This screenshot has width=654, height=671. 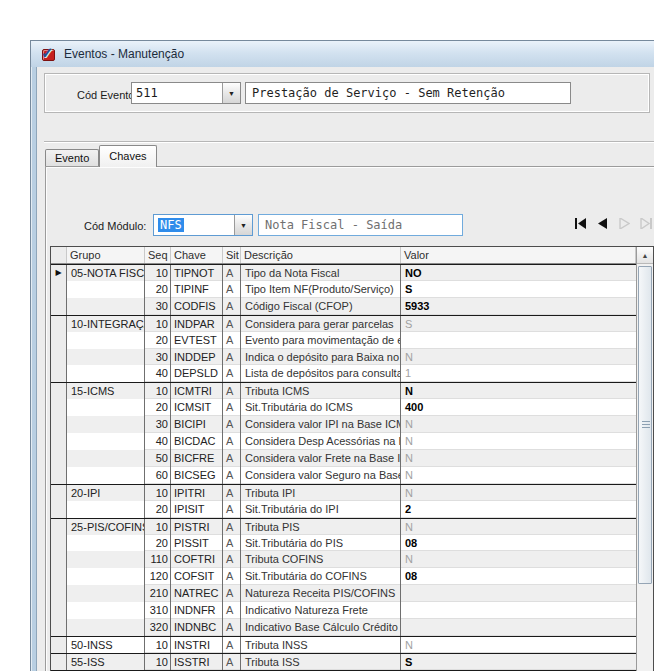 What do you see at coordinates (106, 645) in the screenshot?
I see `cell-grupo: 50-INSS` at bounding box center [106, 645].